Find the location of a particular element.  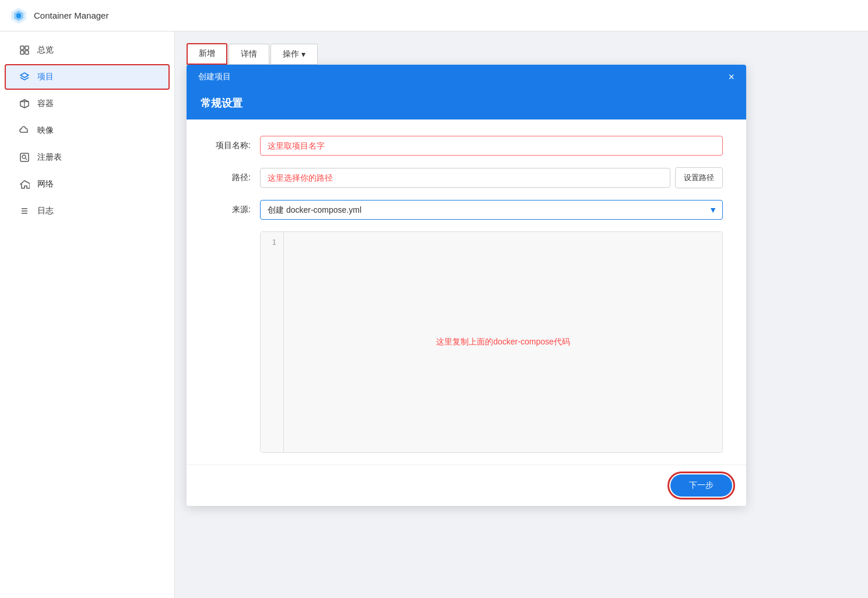

app-icon is located at coordinates (19, 16).